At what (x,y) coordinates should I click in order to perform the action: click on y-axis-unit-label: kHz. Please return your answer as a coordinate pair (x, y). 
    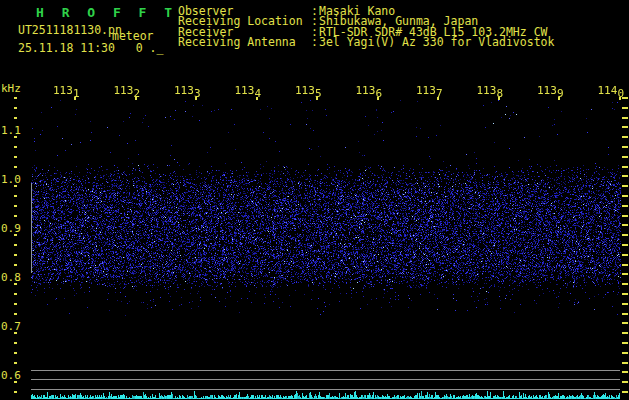
    Looking at the image, I should click on (11, 88).